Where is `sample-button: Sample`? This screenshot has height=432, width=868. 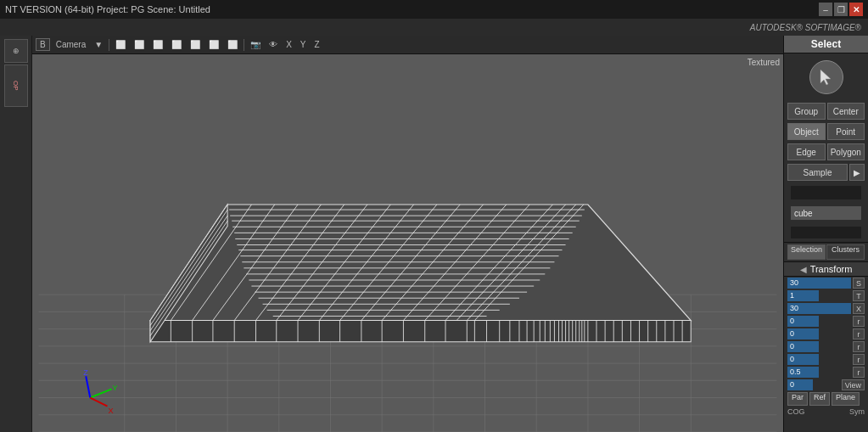
sample-button: Sample is located at coordinates (818, 172).